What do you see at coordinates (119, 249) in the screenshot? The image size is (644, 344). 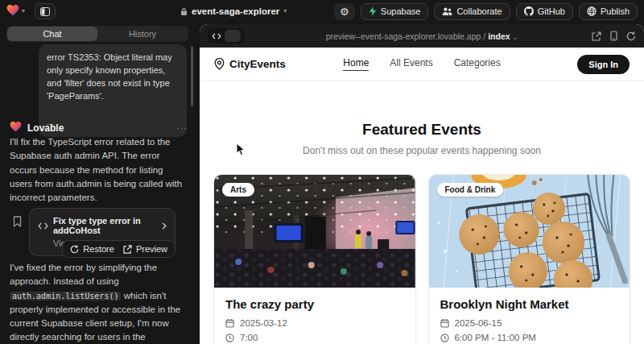 I see `version-actions: Restore Preview` at bounding box center [119, 249].